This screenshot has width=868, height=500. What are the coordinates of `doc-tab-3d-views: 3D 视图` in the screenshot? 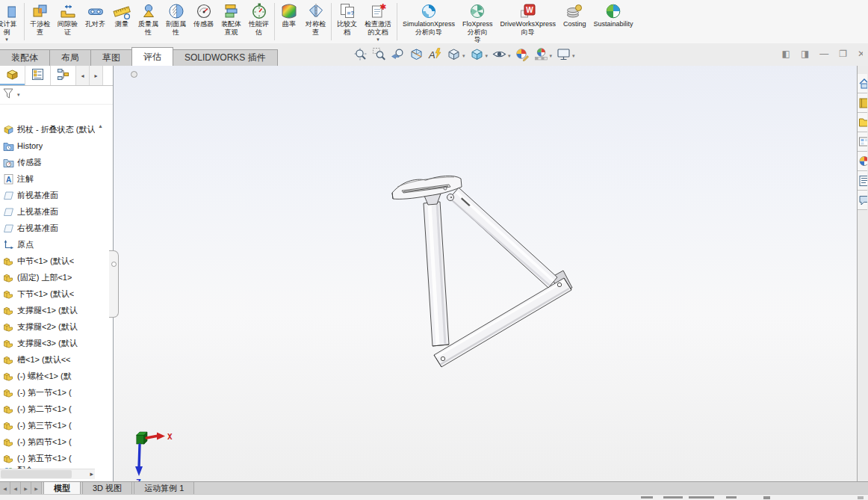 It's located at (108, 489).